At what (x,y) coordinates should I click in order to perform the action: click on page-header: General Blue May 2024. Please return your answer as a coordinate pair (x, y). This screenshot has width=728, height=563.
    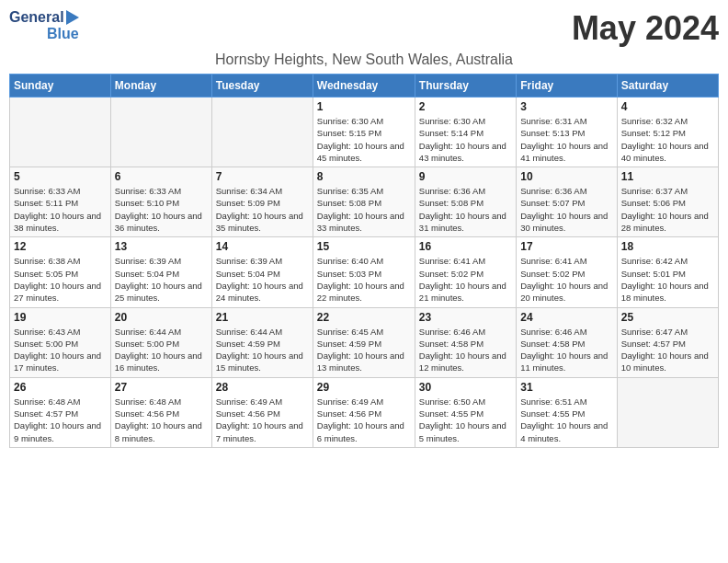
    Looking at the image, I should click on (364, 29).